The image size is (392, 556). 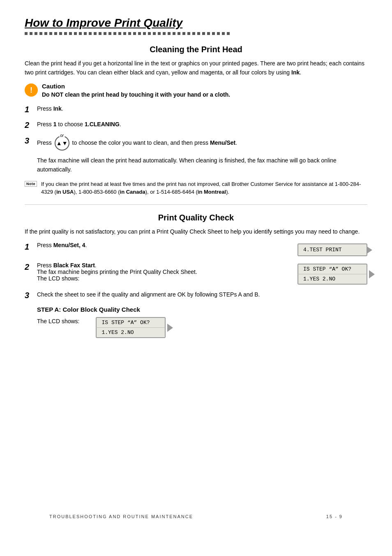 I want to click on note-text: If you clean the print head at least fiv…, so click(x=204, y=188).